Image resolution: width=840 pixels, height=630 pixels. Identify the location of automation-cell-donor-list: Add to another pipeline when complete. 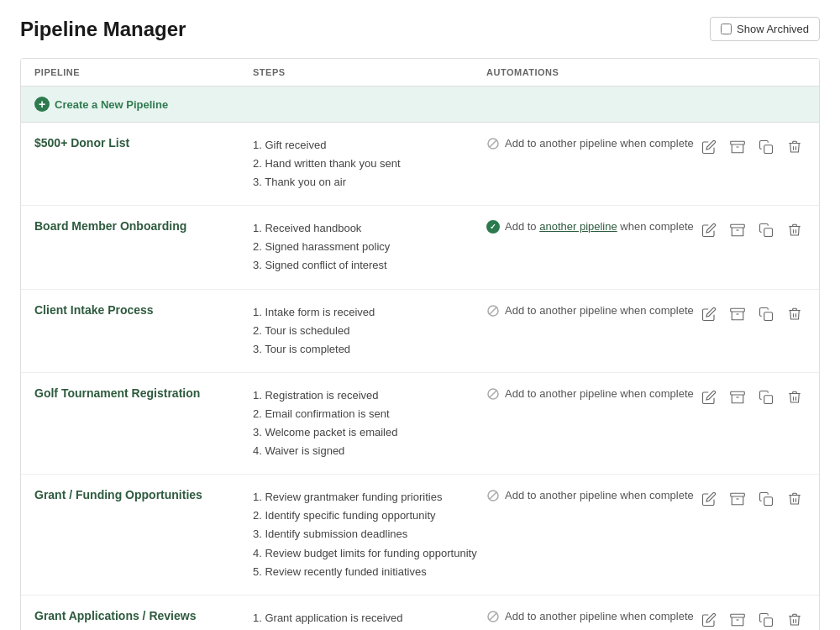
(596, 144).